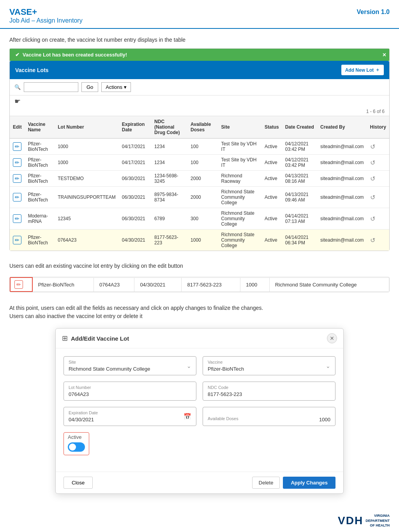  Describe the element at coordinates (211, 285) in the screenshot. I see `edit-row-ndc: 8177-5623-223` at that location.